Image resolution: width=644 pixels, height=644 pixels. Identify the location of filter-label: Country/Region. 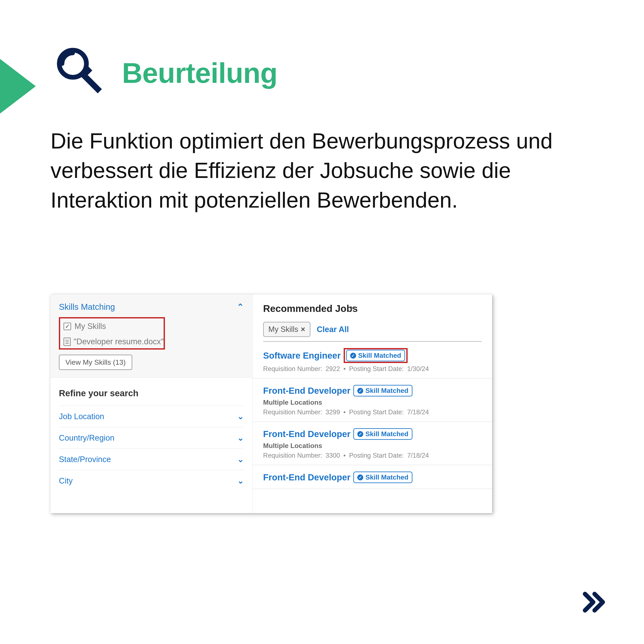
(87, 438).